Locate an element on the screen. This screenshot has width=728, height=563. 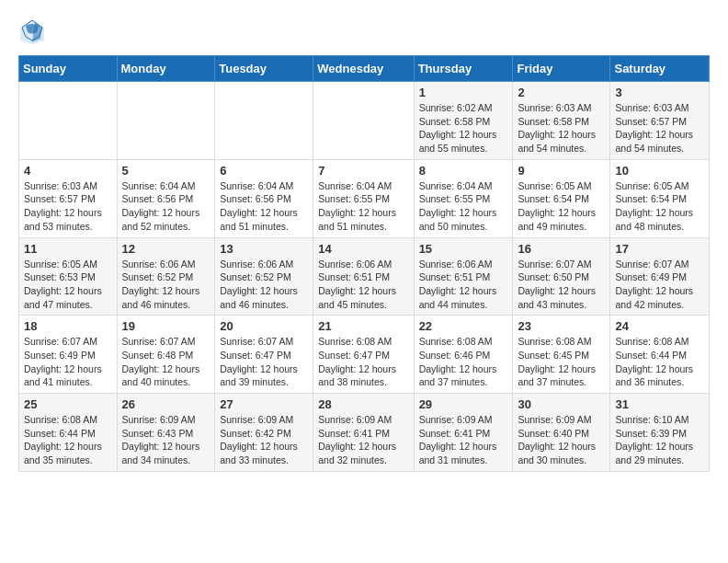
calendar-cell: 12Sunrise: 6:06 AM Sunset: 6:52 PM Dayli… is located at coordinates (165, 276).